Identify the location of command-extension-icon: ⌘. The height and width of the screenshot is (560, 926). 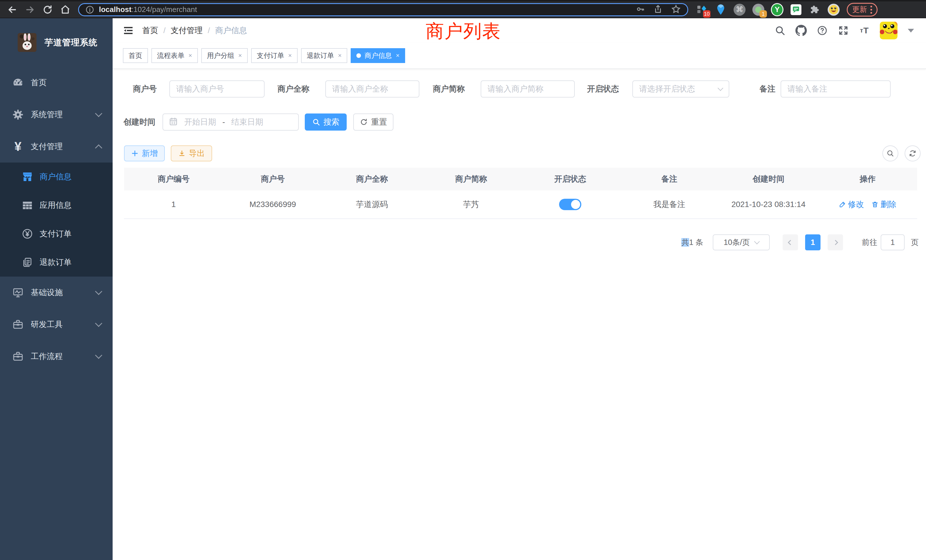
(740, 10).